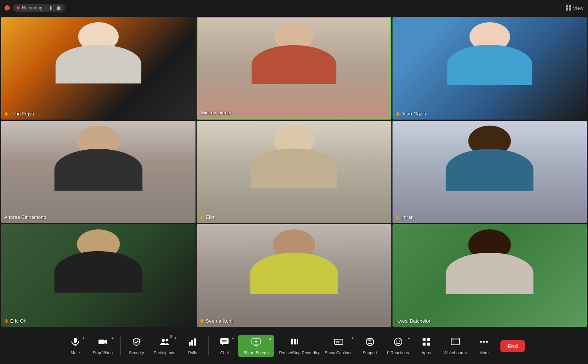 This screenshot has width=588, height=364. I want to click on mic-muted-icon-seema, so click(202, 321).